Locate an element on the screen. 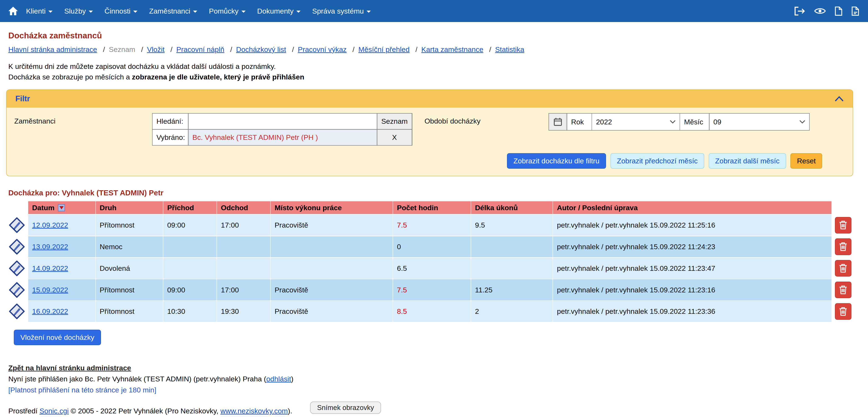 This screenshot has height=417, width=868. date-link: 12.09.2022 is located at coordinates (50, 225).